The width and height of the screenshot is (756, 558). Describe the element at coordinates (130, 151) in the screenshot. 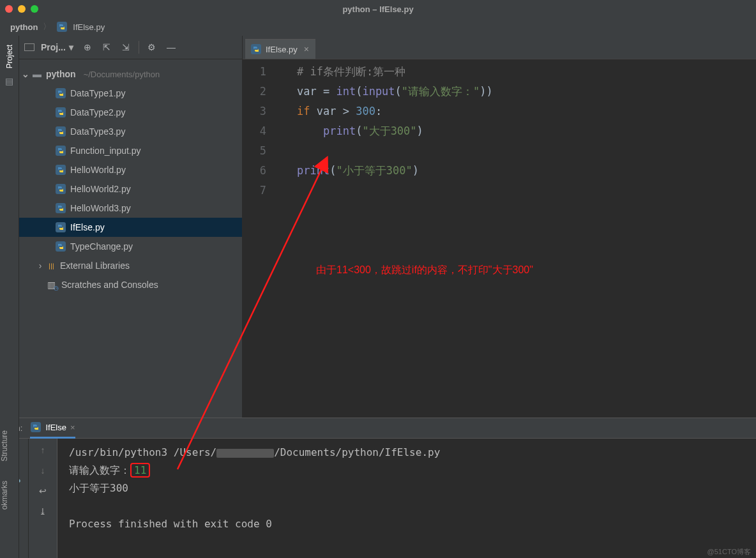

I see `tree-file-item: Function_input.py` at that location.